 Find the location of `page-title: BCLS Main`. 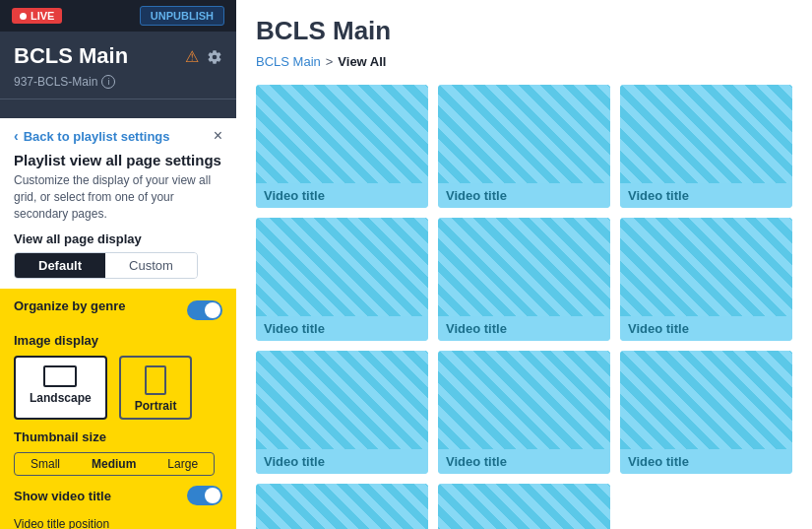

page-title: BCLS Main is located at coordinates (524, 32).